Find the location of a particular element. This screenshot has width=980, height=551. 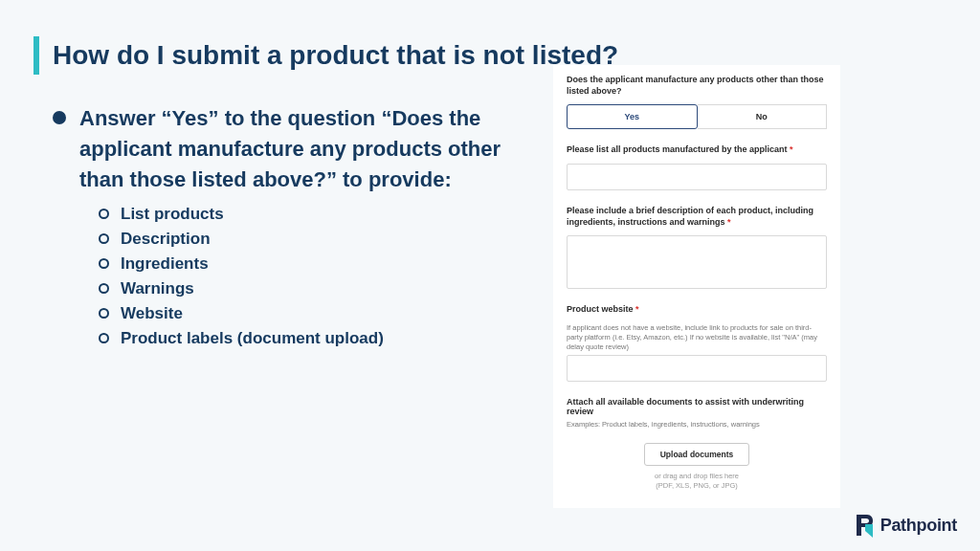

sub-item-label: Product labels (document upload) is located at coordinates (253, 339).